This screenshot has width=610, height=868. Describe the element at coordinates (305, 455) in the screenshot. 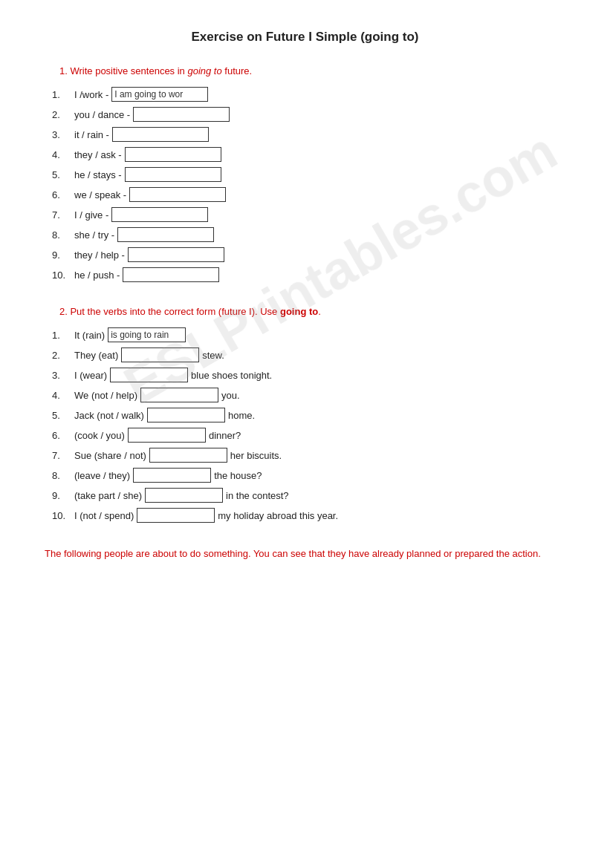

I see `table-row: 7.Sue (share / not)her biscuits.` at that location.